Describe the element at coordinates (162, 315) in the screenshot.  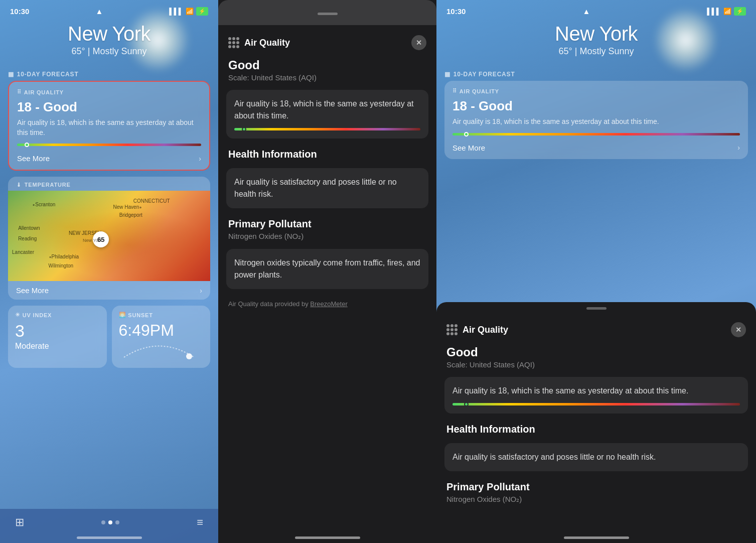
I see `sunset-label: 🌅 SUNSET` at that location.